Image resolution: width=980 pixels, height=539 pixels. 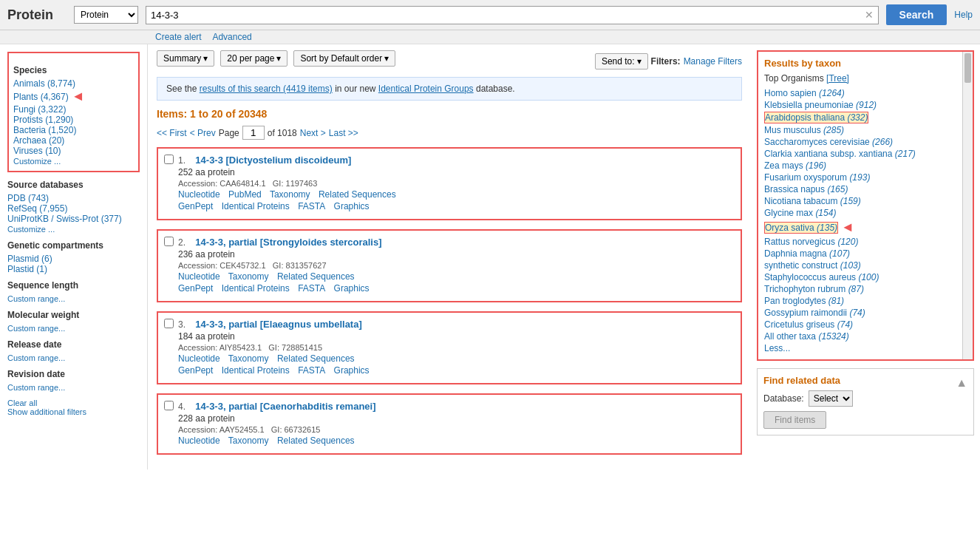 What do you see at coordinates (344, 133) in the screenshot?
I see `last-page-link: Last >>` at bounding box center [344, 133].